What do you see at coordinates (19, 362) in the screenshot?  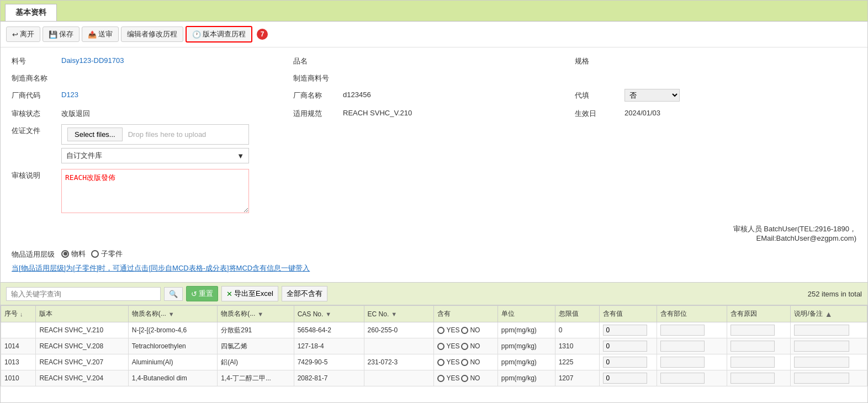 I see `cell-seq: 1013` at bounding box center [19, 362].